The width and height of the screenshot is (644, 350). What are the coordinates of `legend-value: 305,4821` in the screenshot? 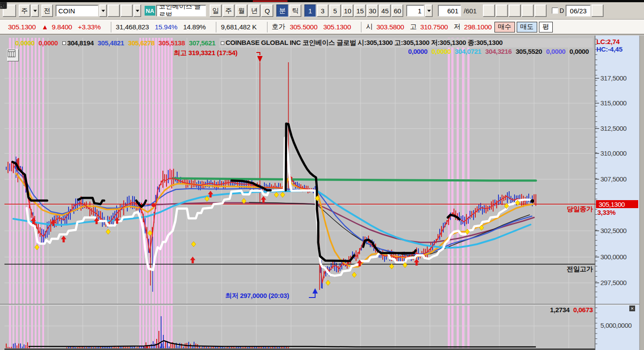 It's located at (110, 43).